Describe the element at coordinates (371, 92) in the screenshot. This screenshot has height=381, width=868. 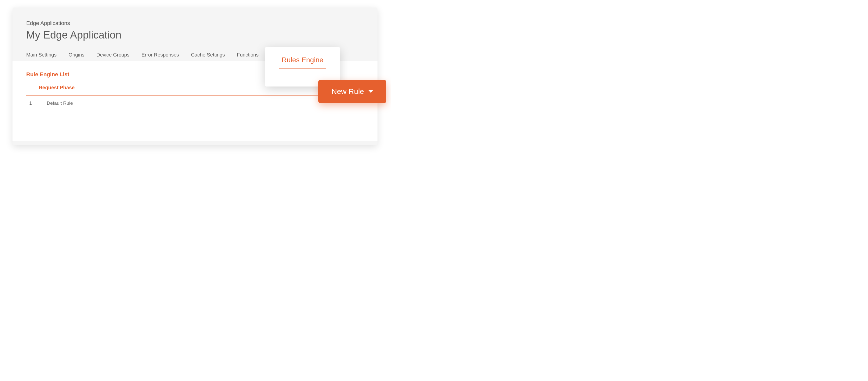
I see `chevron-down-icon` at that location.